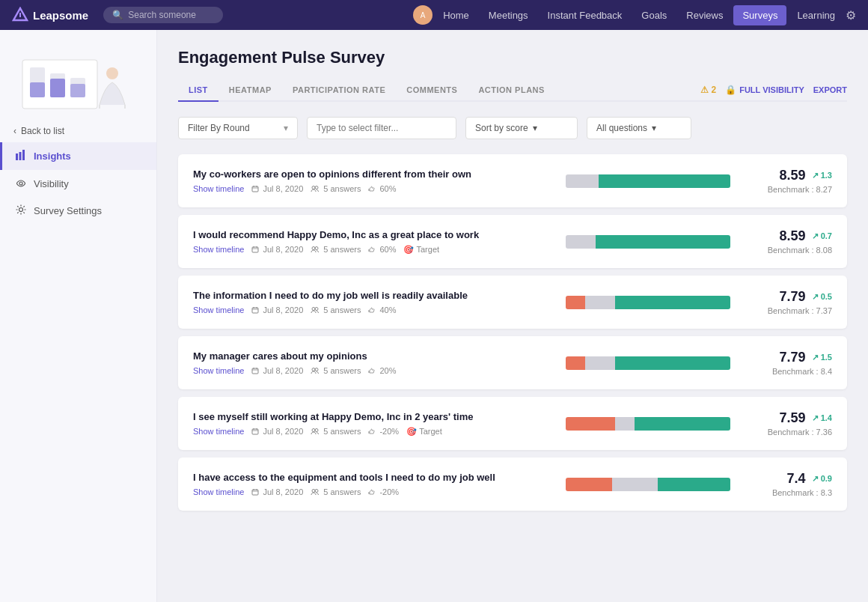  I want to click on question-info: I would recommend Happy Demo, Inc as a g…, so click(373, 242).